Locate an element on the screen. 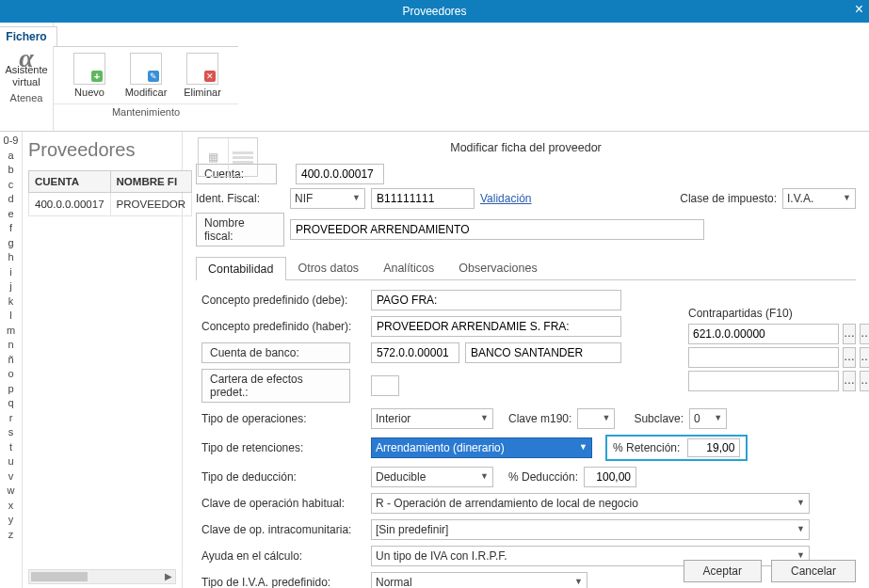 The image size is (869, 588). tipo-retenciones-select: Arrendamiento (dinerario)▼ is located at coordinates (482, 448).